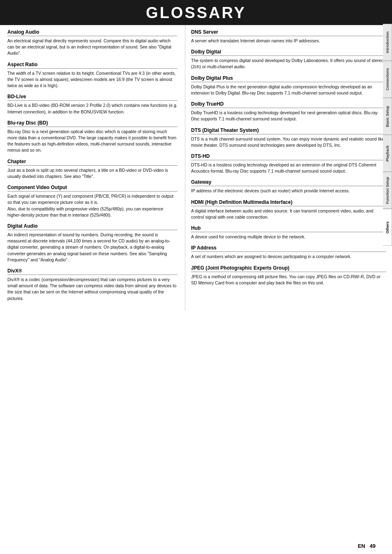 The width and height of the screenshot is (392, 554). What do you see at coordinates (288, 90) in the screenshot?
I see `term-body-dolby-digital-plus: Dolby Digital Plus is the next generatio…` at bounding box center [288, 90].